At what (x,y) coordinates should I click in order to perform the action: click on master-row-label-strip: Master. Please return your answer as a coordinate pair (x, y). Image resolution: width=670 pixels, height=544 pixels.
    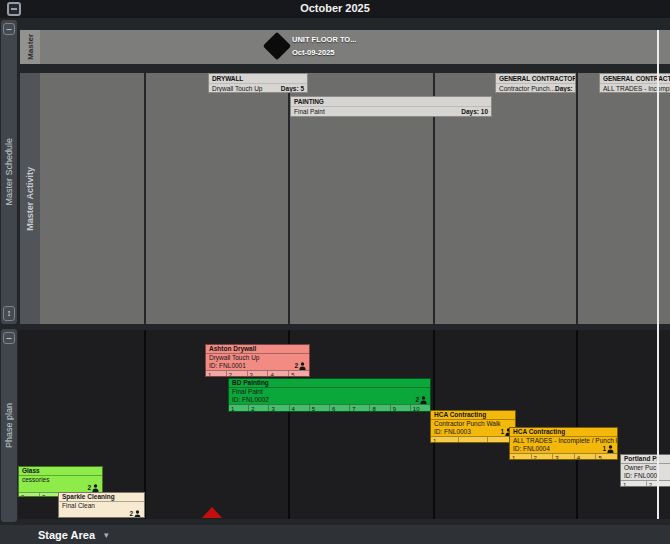
    Looking at the image, I should click on (30, 47).